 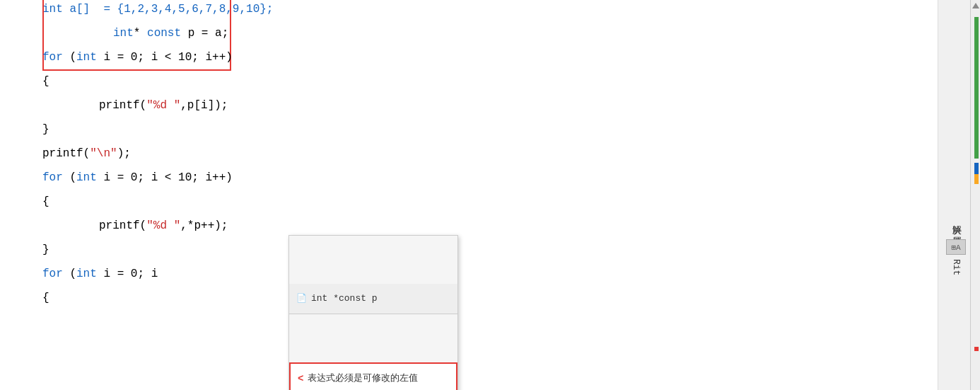 I want to click on rit-label: Rit, so click(x=956, y=268).